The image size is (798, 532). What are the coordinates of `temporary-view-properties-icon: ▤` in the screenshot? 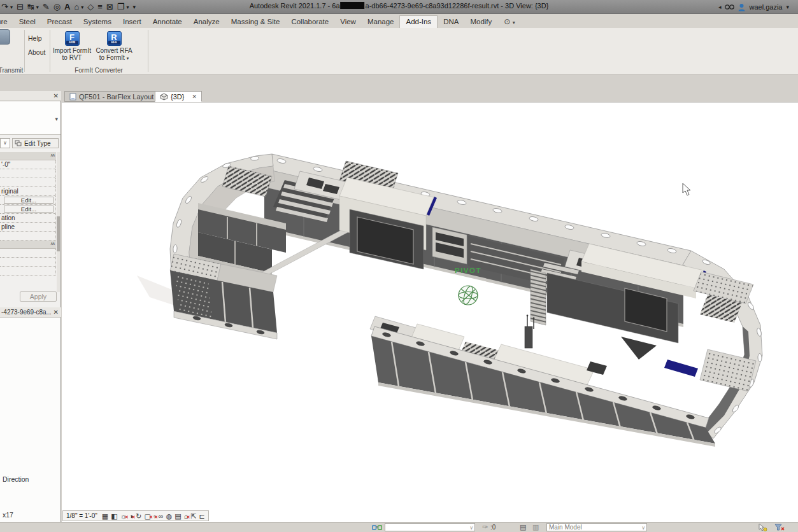 It's located at (178, 516).